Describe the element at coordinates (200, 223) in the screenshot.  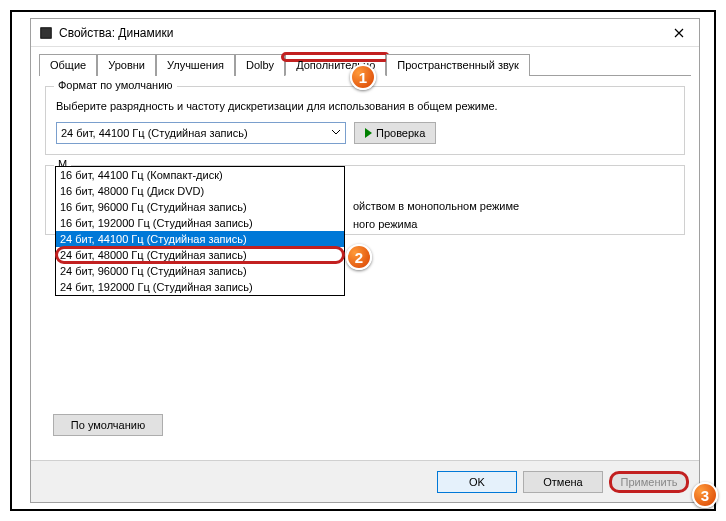
I see `dd-option-3: 16 бит, 192000 Гц (Студийная запись)` at that location.